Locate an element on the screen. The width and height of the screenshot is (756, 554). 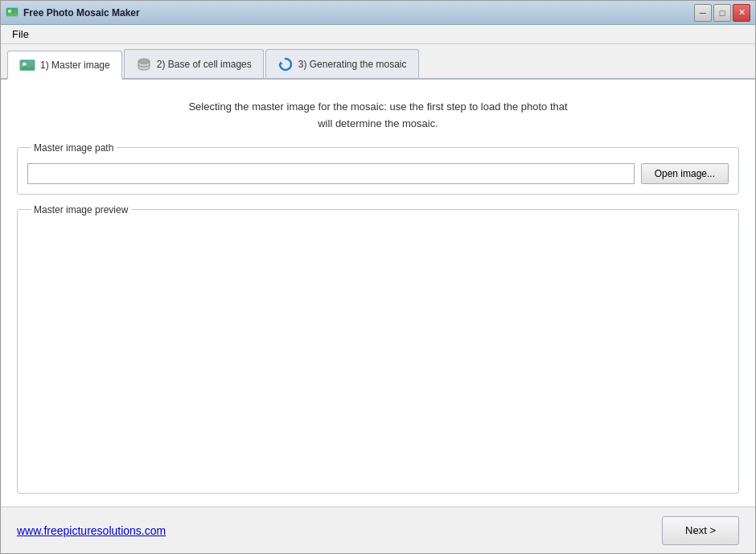
website-link: www.freepicturesolutions.com is located at coordinates (92, 531).